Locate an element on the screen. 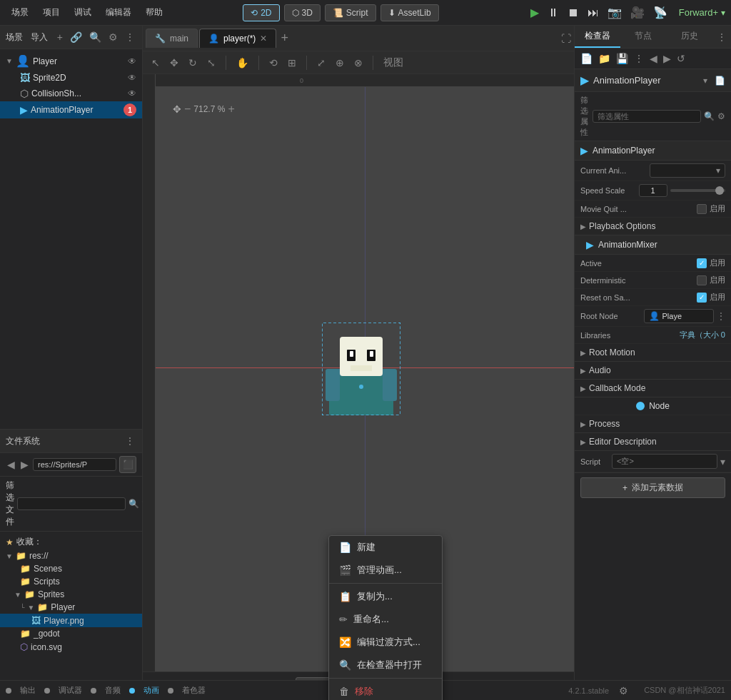 The width and height of the screenshot is (731, 700). toolbar-assetlib: ⬇ AssetLib is located at coordinates (410, 13).